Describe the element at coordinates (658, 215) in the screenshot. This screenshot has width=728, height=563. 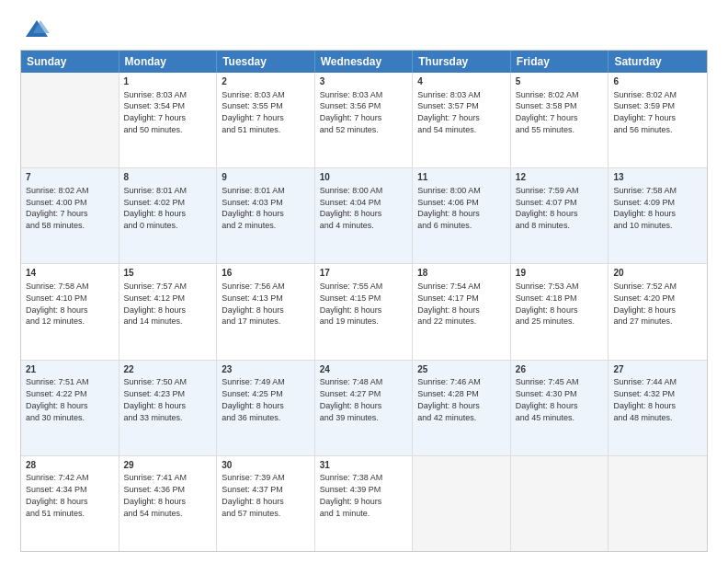
I see `calendar-cell: 13Sunrise: 7:58 AM Sunset: 4:09 PM Dayli…` at that location.